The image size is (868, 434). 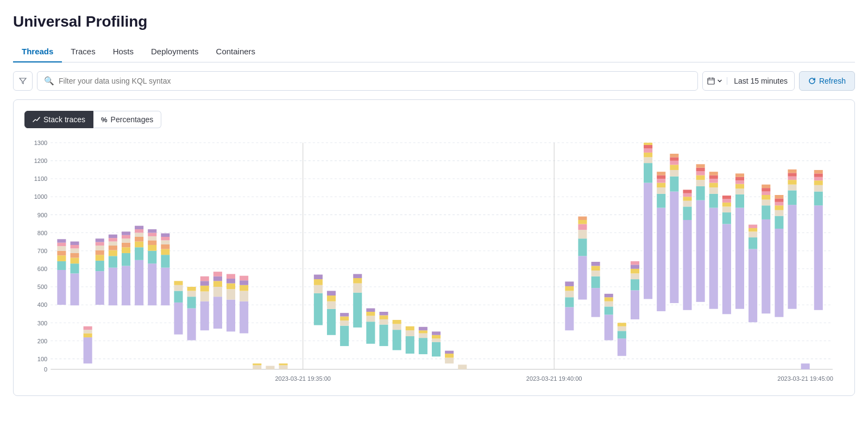 What do you see at coordinates (123, 52) in the screenshot?
I see `tab-hosts: Hosts` at bounding box center [123, 52].